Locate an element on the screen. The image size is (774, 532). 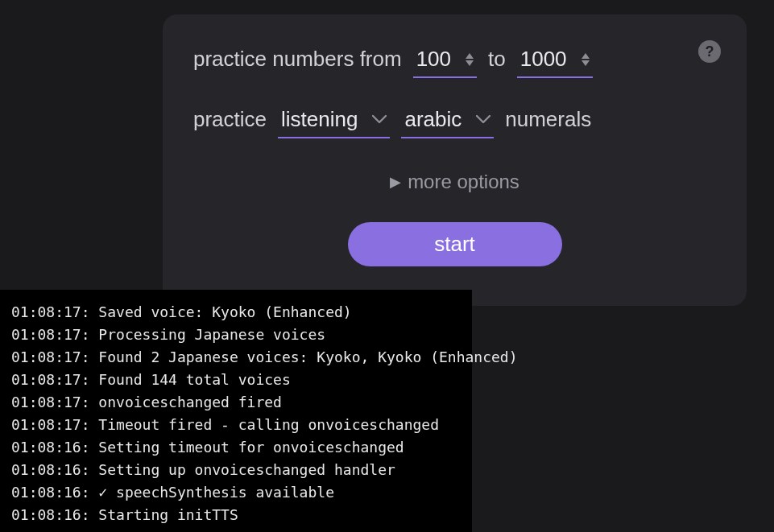
log-line: 01:08:17: onvoiceschanged fired is located at coordinates (236, 402).